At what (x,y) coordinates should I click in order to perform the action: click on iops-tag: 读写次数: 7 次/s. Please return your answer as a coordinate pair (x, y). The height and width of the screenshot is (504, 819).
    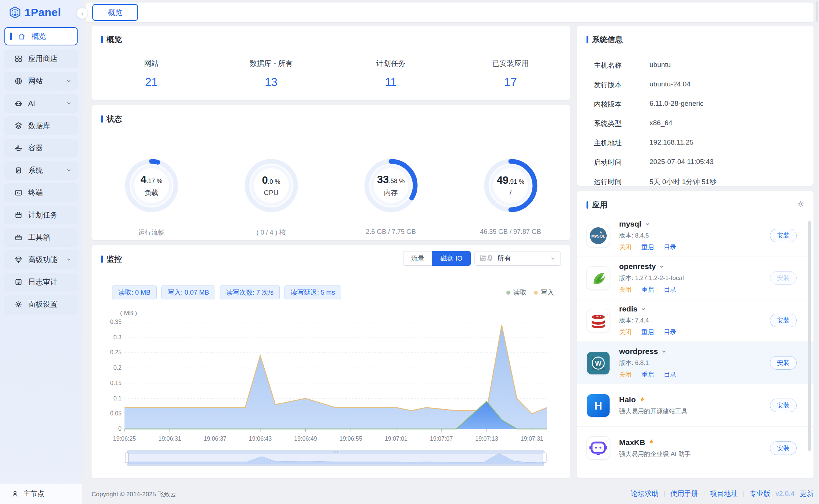
    Looking at the image, I should click on (250, 292).